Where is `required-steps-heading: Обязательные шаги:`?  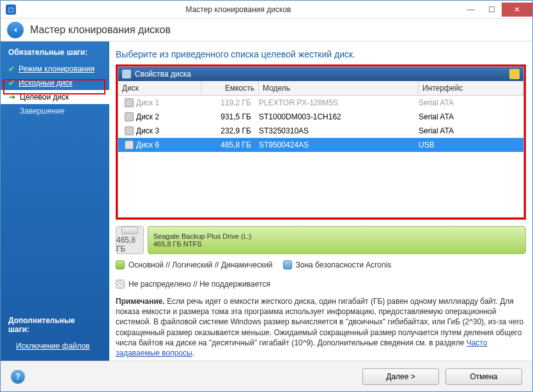 required-steps-heading: Обязательные шаги: is located at coordinates (55, 55).